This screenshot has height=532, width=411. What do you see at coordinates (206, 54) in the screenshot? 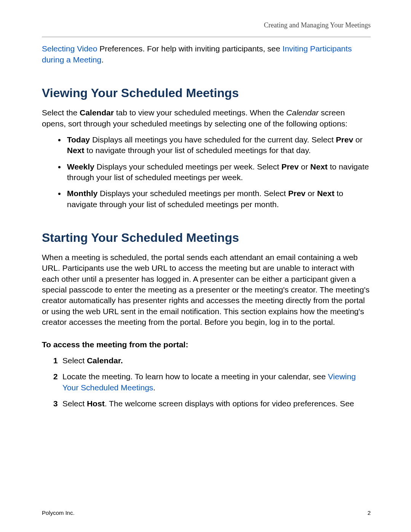
I see `intro-paragraph: Selecting Video Preferences. For help wi…` at bounding box center [206, 54].